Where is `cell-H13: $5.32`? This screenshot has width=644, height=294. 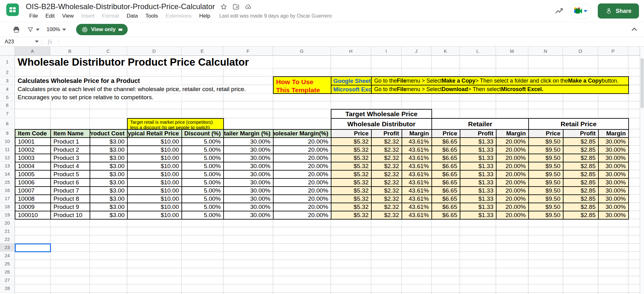
cell-H13: $5.32 is located at coordinates (351, 166).